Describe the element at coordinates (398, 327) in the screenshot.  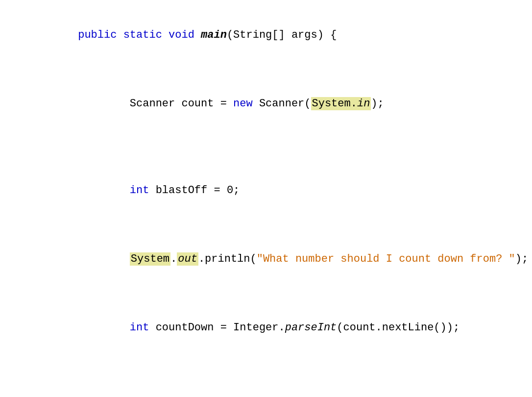
I see `countdown-args: (count.nextLine());` at that location.